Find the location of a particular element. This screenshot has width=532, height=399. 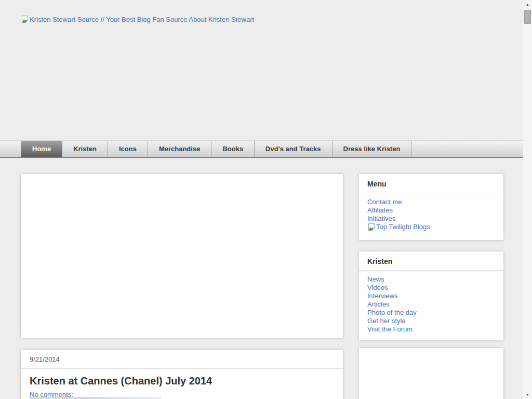

sidebar-link-initiatives: Initiatives is located at coordinates (431, 219).